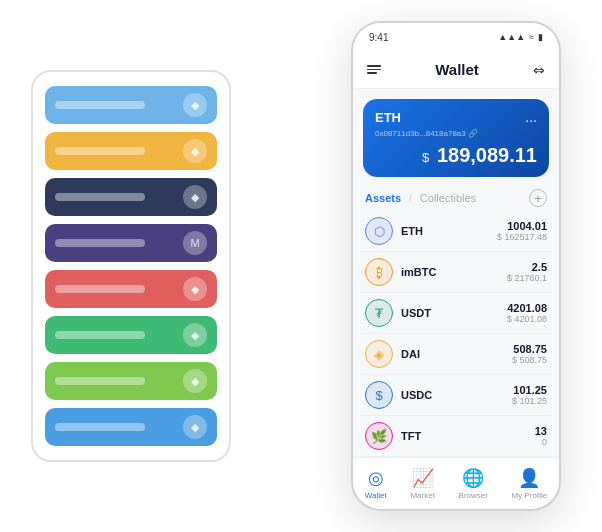  I want to click on asset-icon: ₮, so click(379, 313).